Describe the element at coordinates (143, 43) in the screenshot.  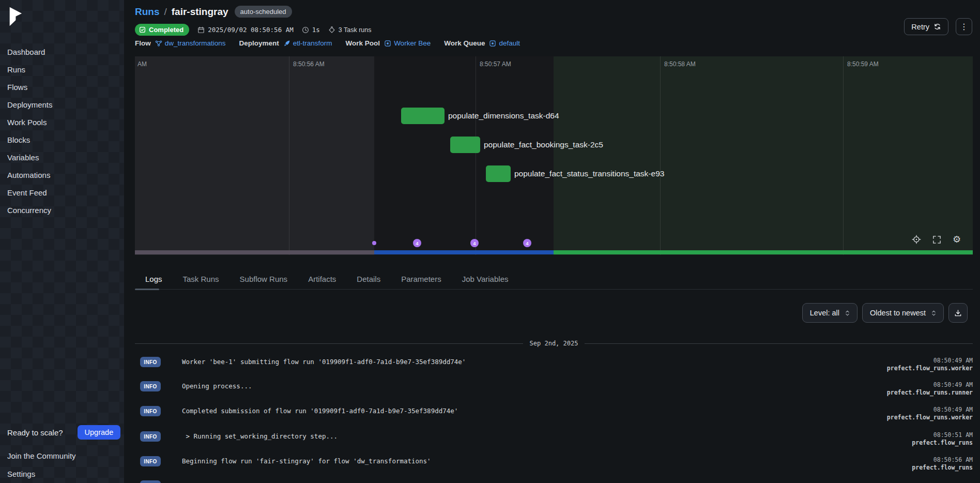
I see `flow-label: Flow` at that location.